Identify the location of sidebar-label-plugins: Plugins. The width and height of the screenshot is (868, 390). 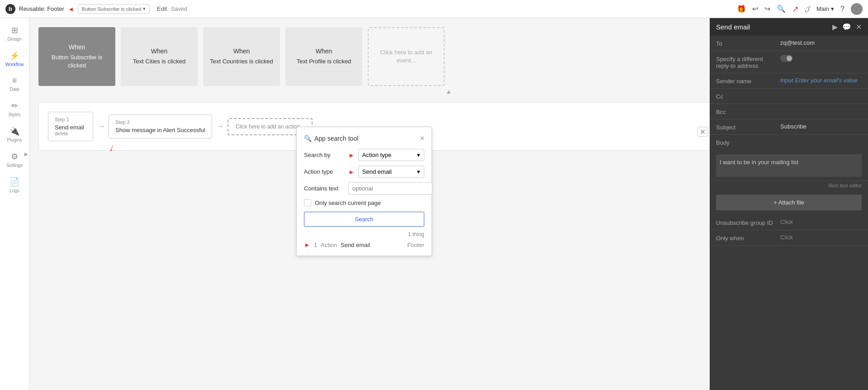
(14, 140).